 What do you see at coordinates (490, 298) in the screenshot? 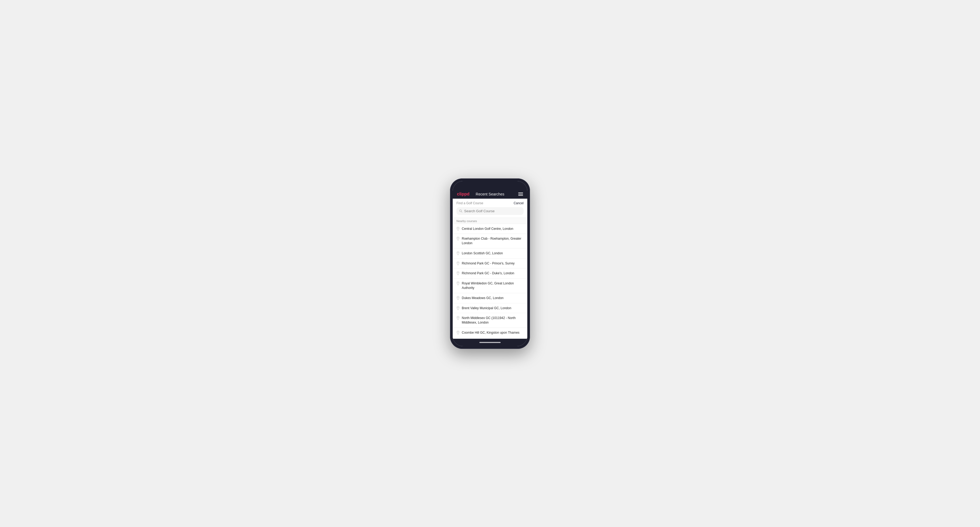
I see `list-item: Dukes Meadows GC, London` at bounding box center [490, 298].